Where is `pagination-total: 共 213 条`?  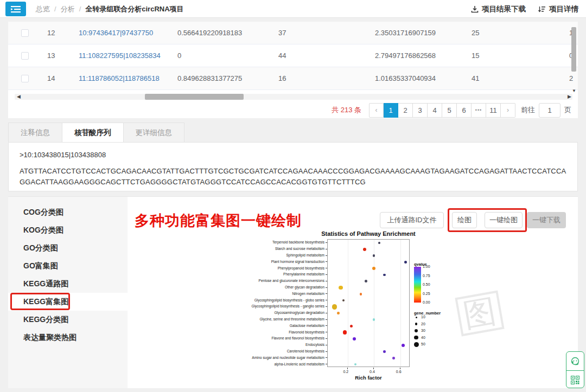 pagination-total: 共 213 条 is located at coordinates (346, 110).